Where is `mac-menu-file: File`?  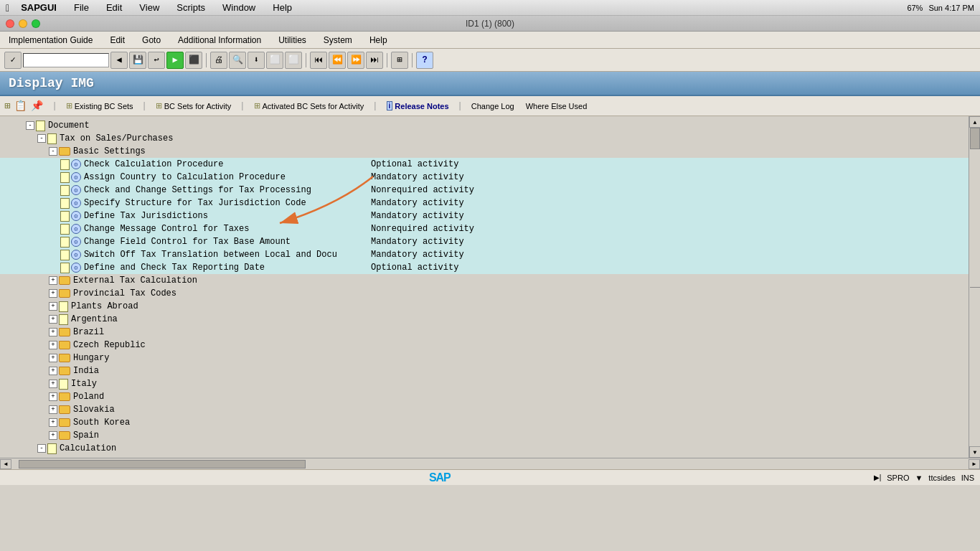 mac-menu-file: File is located at coordinates (82, 7).